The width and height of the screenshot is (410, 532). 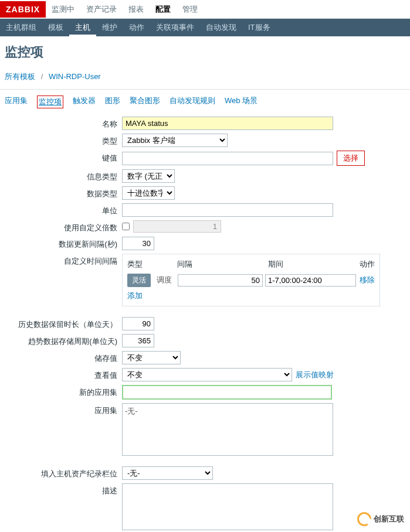 What do you see at coordinates (148, 176) in the screenshot?
I see `info-type-select: 数字 (无正负)` at bounding box center [148, 176].